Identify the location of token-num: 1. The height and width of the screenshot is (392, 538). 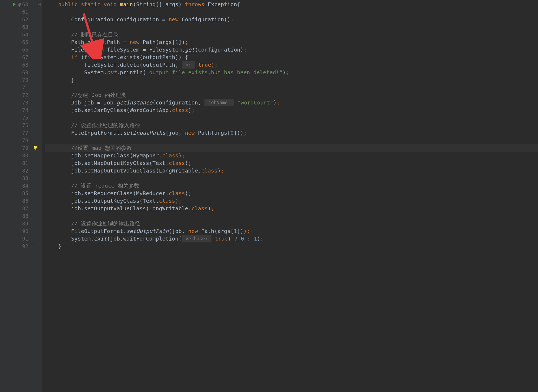
(177, 42).